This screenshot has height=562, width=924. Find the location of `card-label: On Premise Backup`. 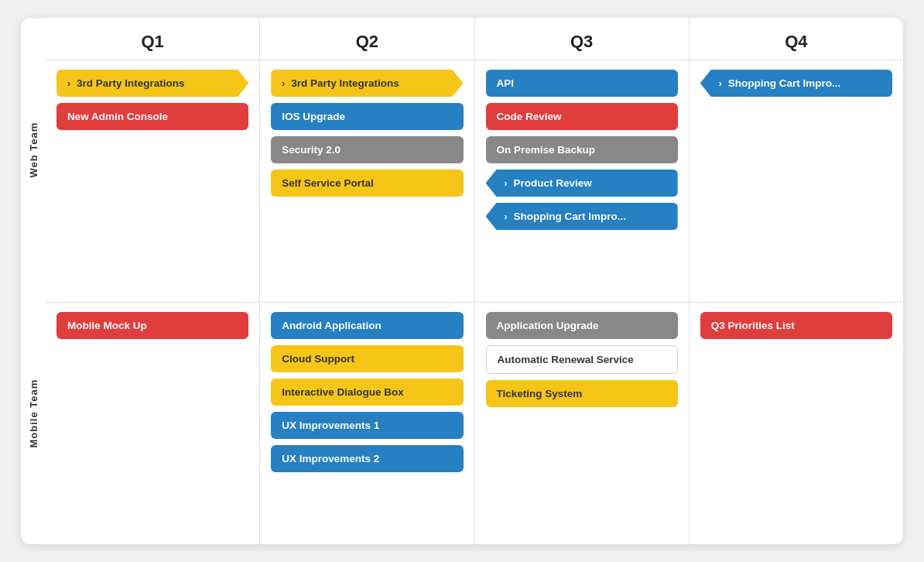

card-label: On Premise Backup is located at coordinates (546, 150).